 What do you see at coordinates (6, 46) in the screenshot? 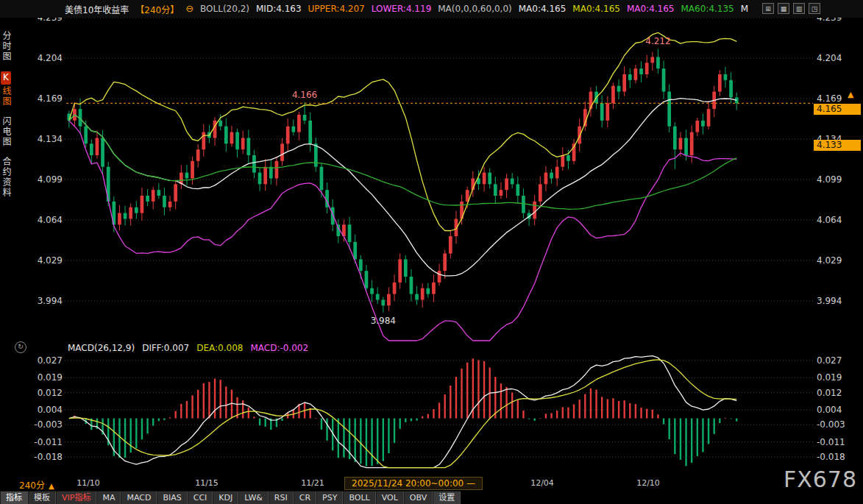
I see `sidebar-tab-fenshi: 分时图` at bounding box center [6, 46].